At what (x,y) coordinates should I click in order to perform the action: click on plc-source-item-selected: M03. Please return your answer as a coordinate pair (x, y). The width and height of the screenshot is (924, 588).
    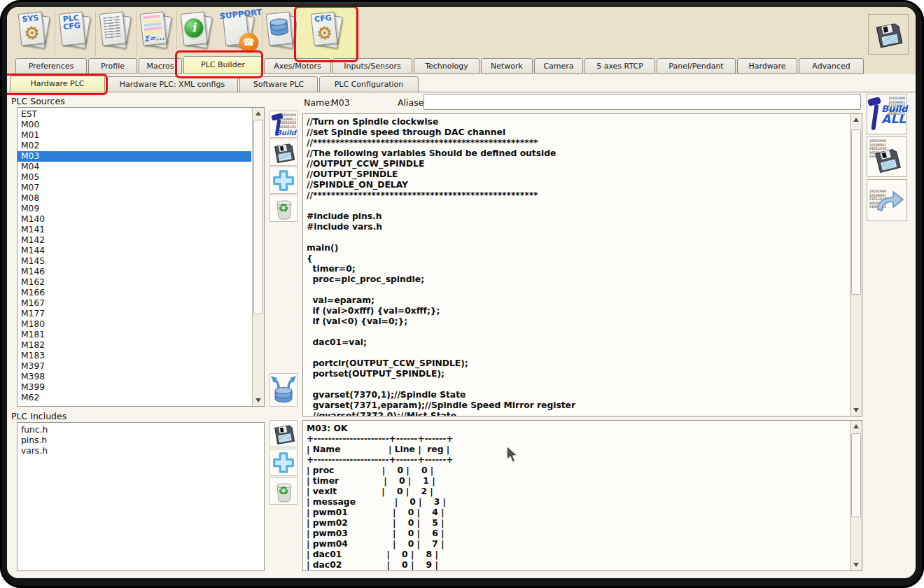
    Looking at the image, I should click on (134, 157).